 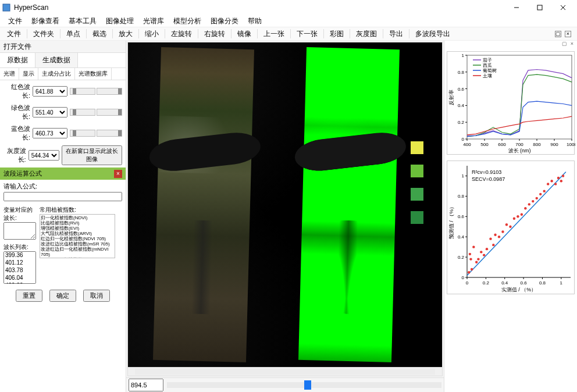 What do you see at coordinates (489, 179) in the screenshot?
I see `svg-text: SECV=0.0987` at bounding box center [489, 179].